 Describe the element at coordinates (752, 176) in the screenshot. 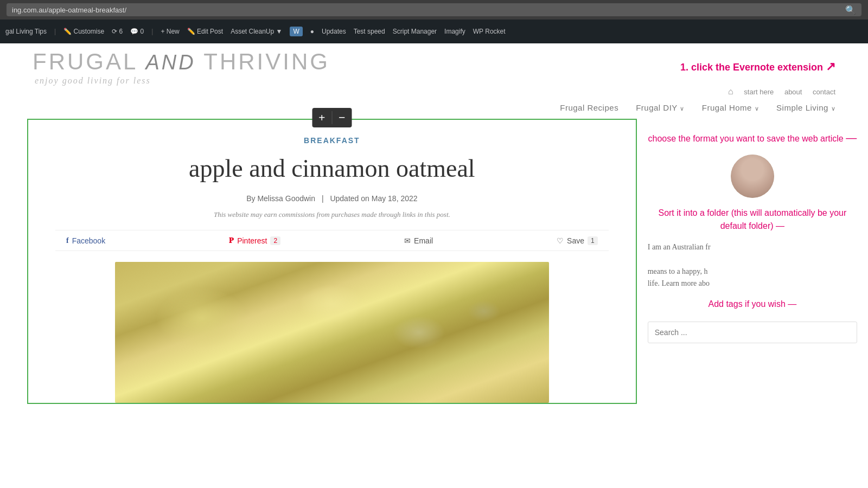

I see `avatar-image` at that location.